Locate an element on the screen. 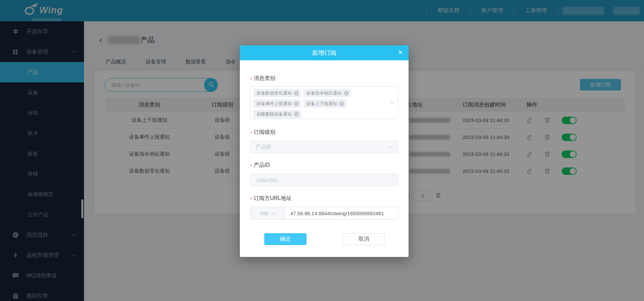 The height and width of the screenshot is (301, 644). field-label-product-id: * 产品ID is located at coordinates (324, 165).